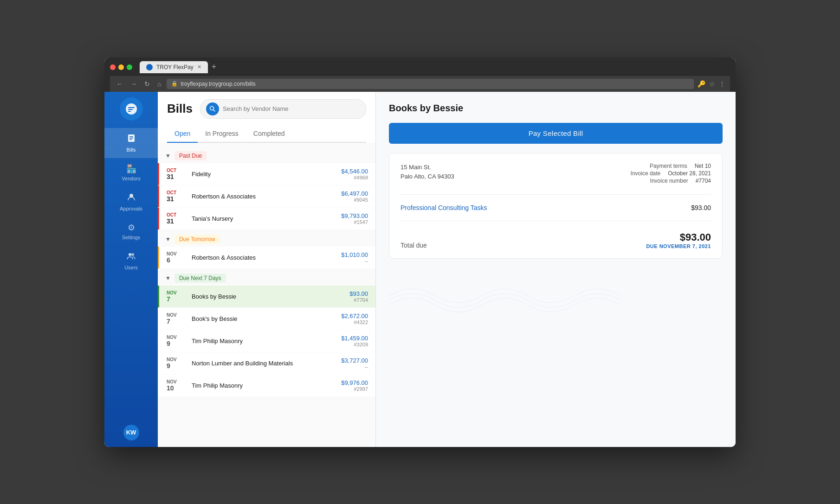  Describe the element at coordinates (177, 341) in the screenshot. I see `bill-date: NOV 9` at that location.